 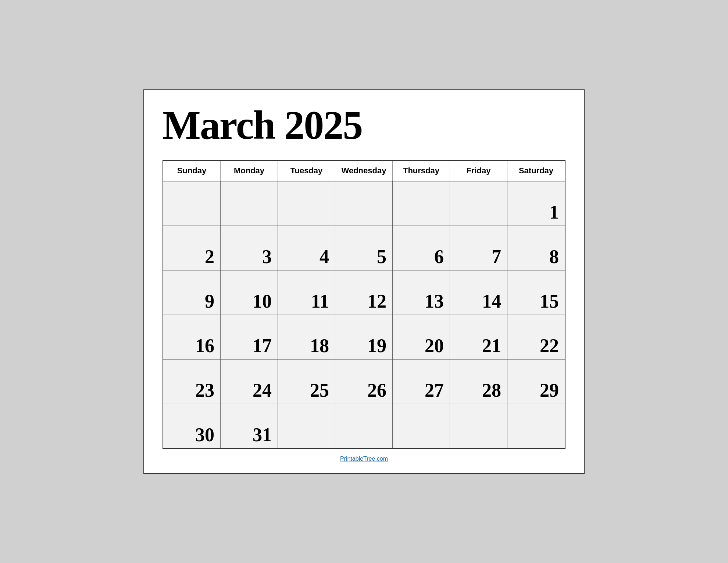 I want to click on page-title: March 2025, so click(x=364, y=125).